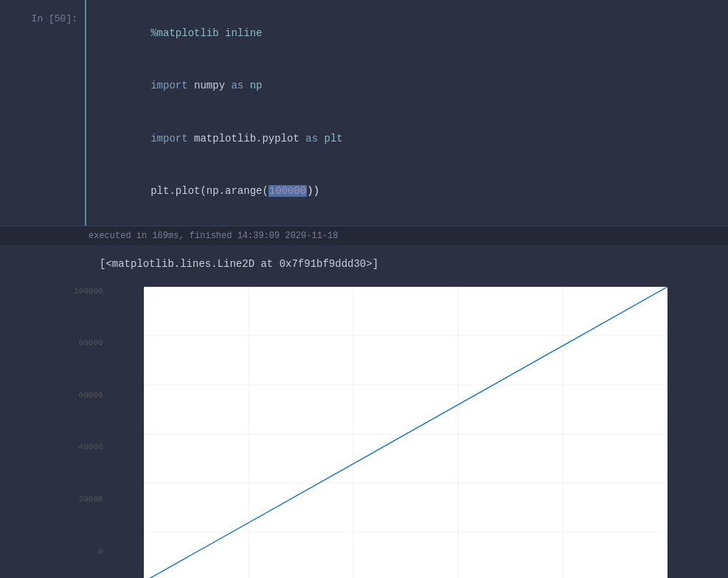 This screenshot has width=728, height=578. I want to click on input-label: In [50]:, so click(55, 19).